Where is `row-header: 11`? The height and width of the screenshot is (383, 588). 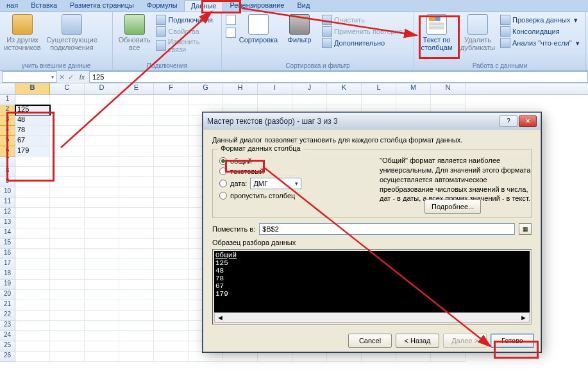 row-header: 11 is located at coordinates (8, 203).